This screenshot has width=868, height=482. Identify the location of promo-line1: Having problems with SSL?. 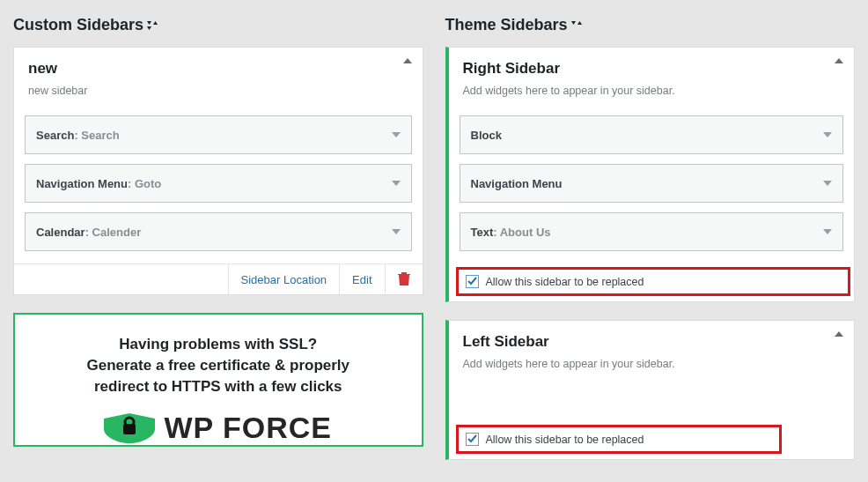
(218, 344).